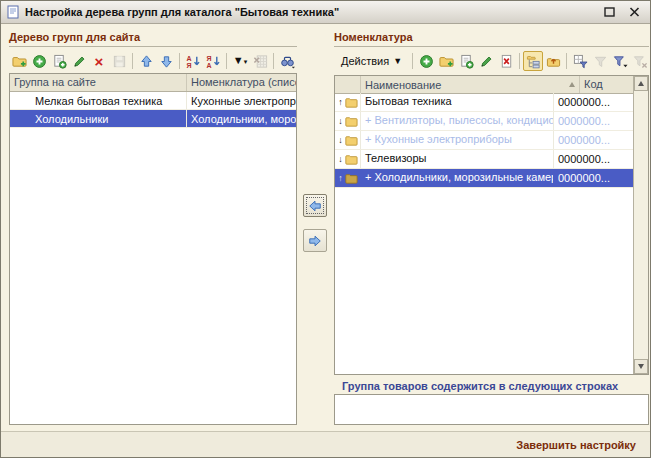 Image resolution: width=651 pixels, height=458 pixels. I want to click on window-title: Настройка дерева групп для каталога "Быт…, so click(310, 12).